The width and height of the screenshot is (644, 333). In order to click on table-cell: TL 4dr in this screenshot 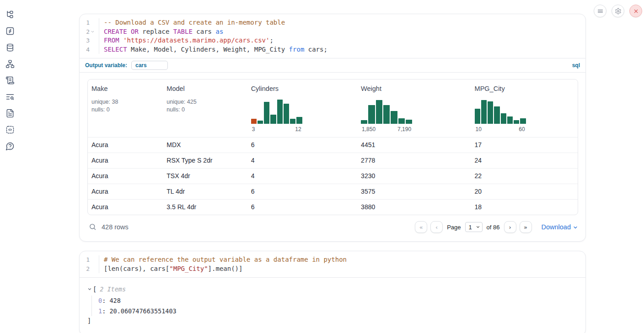, I will do `click(205, 192)`.